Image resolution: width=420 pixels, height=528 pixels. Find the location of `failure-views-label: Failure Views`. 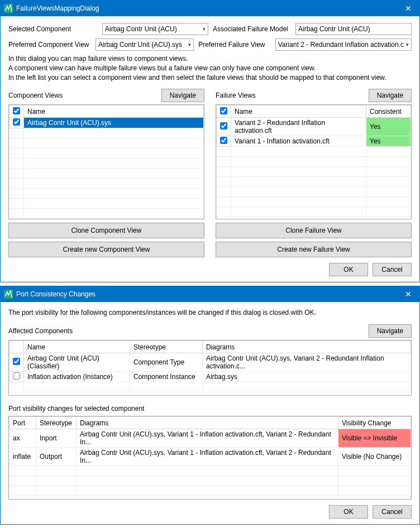

failure-views-label: Failure Views is located at coordinates (292, 95).